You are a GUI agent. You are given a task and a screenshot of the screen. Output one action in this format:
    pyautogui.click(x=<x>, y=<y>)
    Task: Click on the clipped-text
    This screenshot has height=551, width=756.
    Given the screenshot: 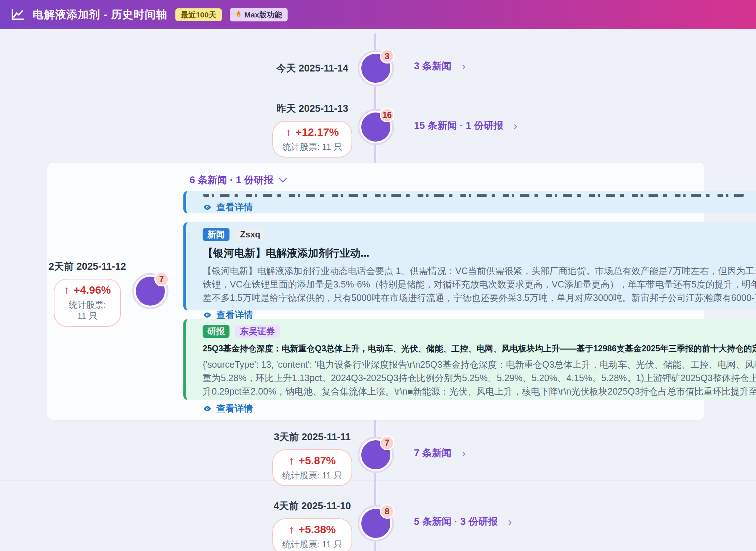 What is the action you would take?
    pyautogui.click(x=473, y=195)
    